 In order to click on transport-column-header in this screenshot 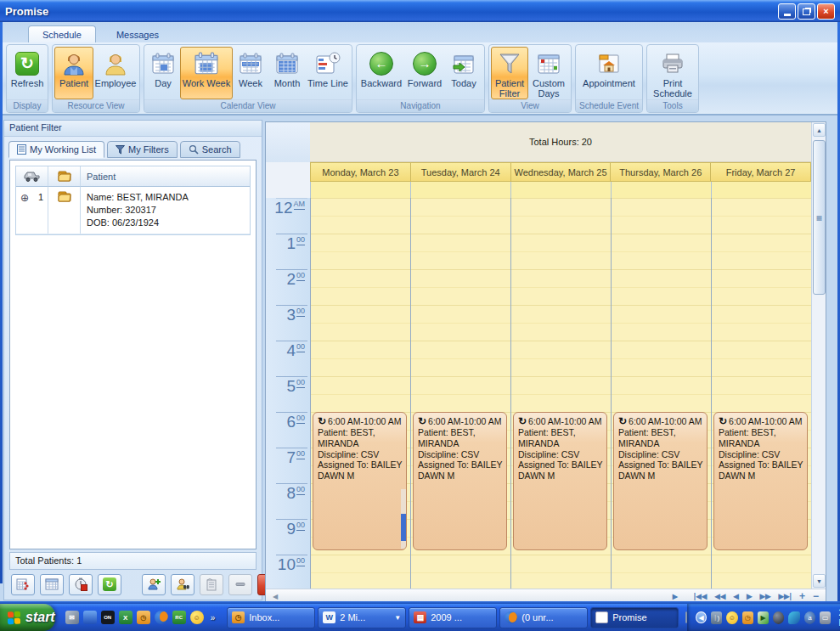, I will do `click(32, 177)`.